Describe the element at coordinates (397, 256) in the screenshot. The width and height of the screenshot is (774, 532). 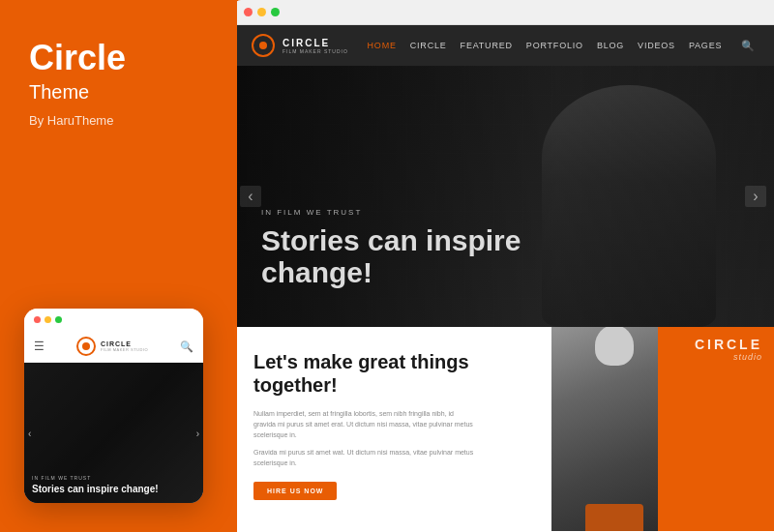
I see `hero-title: Stories can inspire change!` at that location.